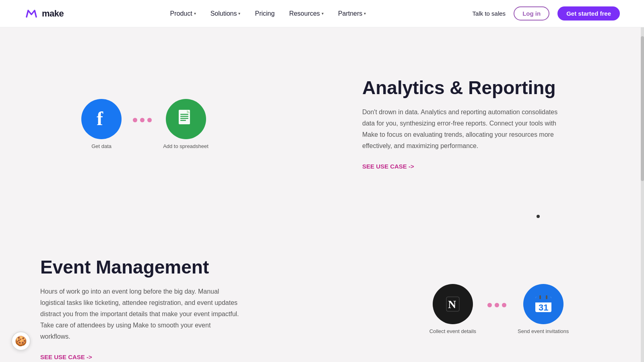 The height and width of the screenshot is (362, 644). I want to click on nav-pricing: Pricing, so click(265, 14).